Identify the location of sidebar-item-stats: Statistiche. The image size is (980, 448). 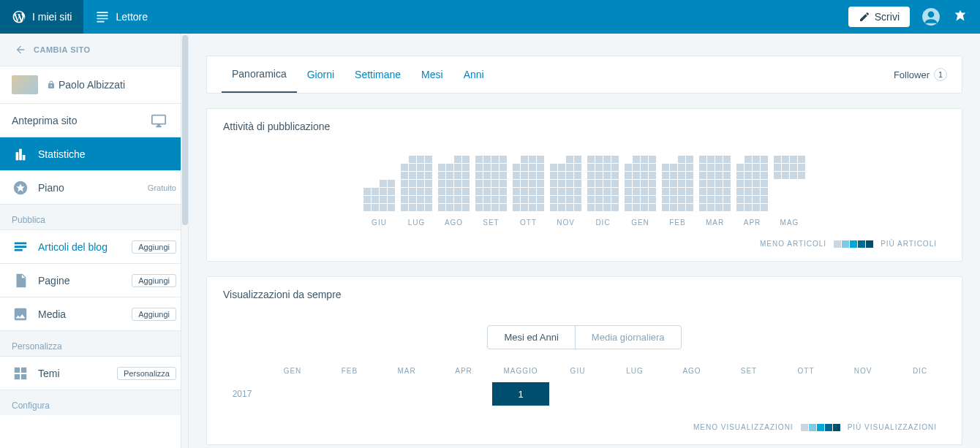
(94, 154).